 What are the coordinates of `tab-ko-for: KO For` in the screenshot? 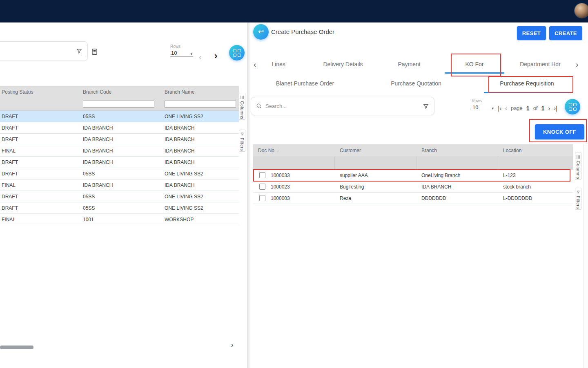 It's located at (474, 65).